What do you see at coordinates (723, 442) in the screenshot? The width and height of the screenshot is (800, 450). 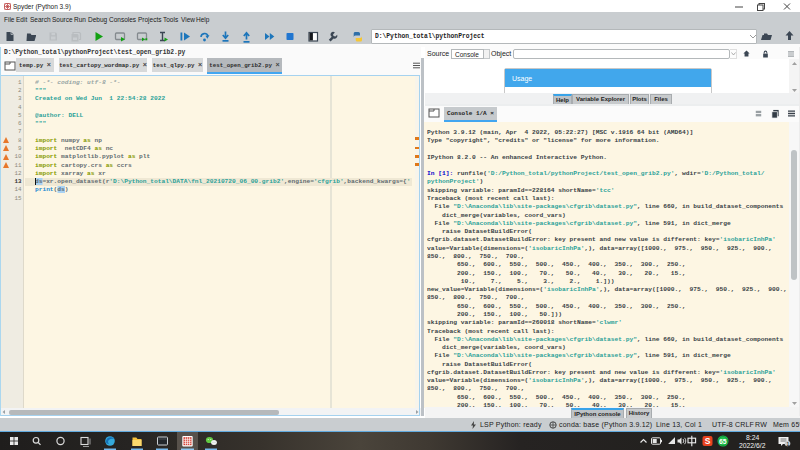 I see `svg-text: 65` at bounding box center [723, 442].